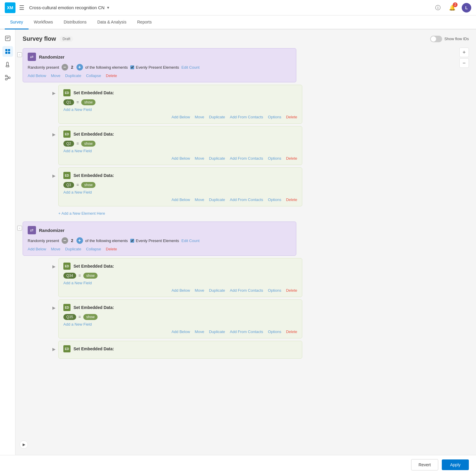 This screenshot has height=474, width=476. Describe the element at coordinates (94, 307) in the screenshot. I see `embedded-title-q35: Set Embedded Data:` at that location.